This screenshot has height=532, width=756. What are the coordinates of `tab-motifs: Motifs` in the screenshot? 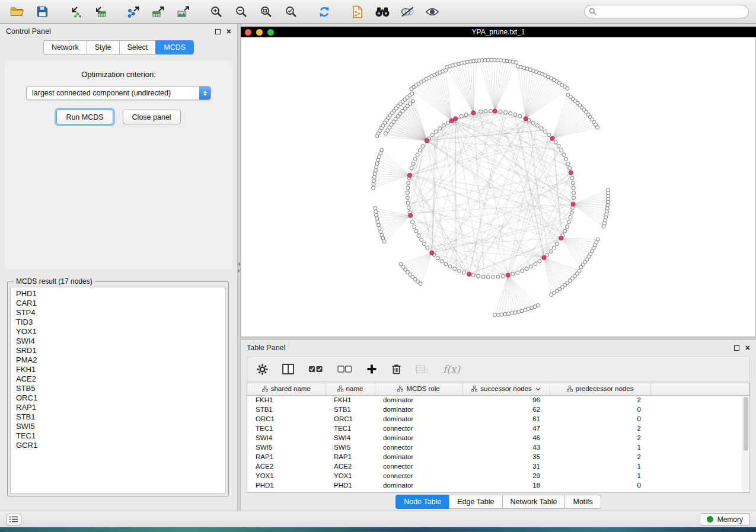 It's located at (582, 502).